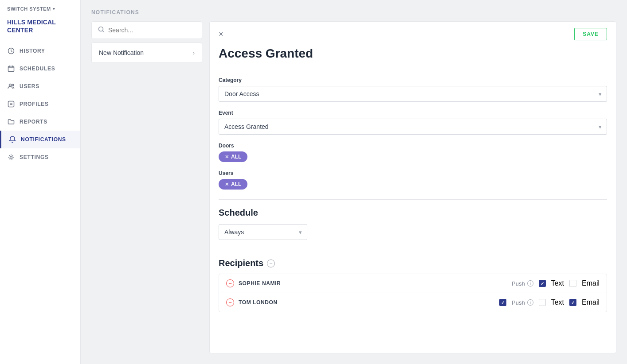 The width and height of the screenshot is (627, 364). I want to click on push-checkbox-tom, so click(503, 302).